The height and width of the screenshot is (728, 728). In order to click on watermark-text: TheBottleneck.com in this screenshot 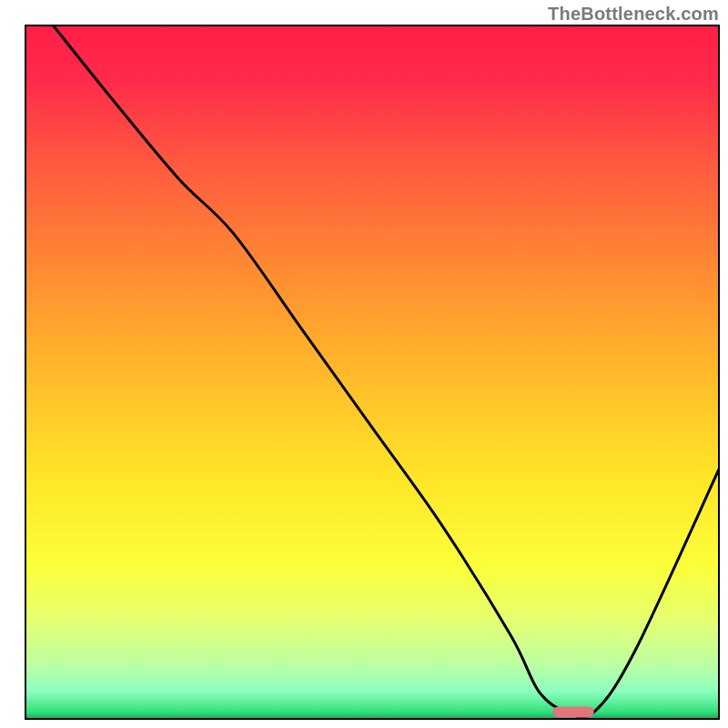, I will do `click(633, 15)`.